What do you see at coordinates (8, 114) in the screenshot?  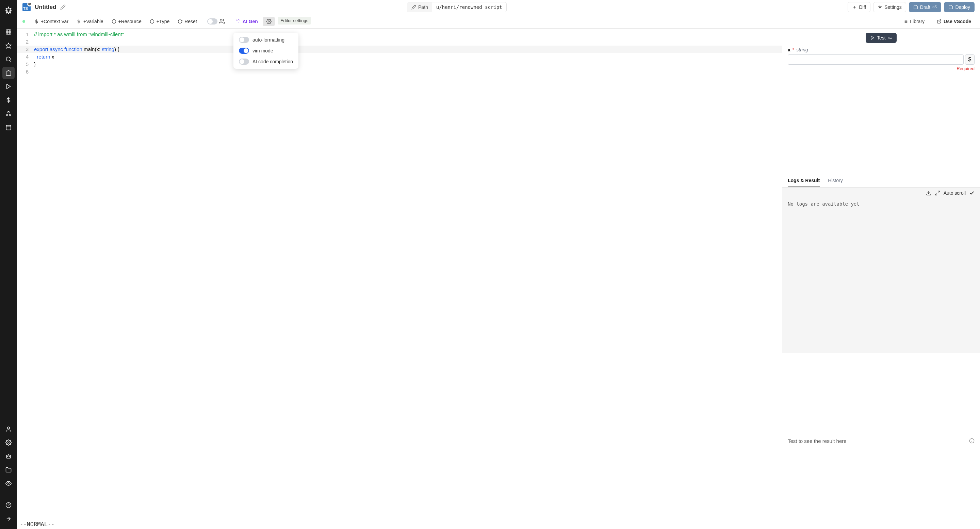 I see `modules-icon` at bounding box center [8, 114].